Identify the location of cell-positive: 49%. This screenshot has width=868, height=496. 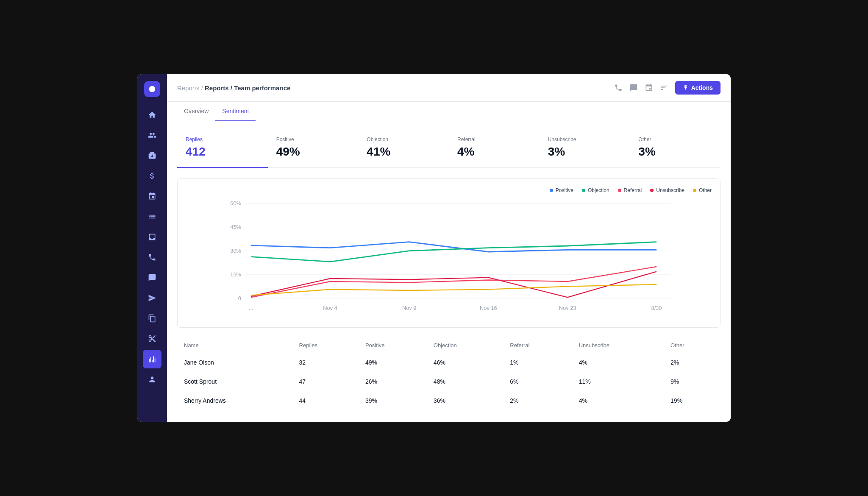
(392, 363).